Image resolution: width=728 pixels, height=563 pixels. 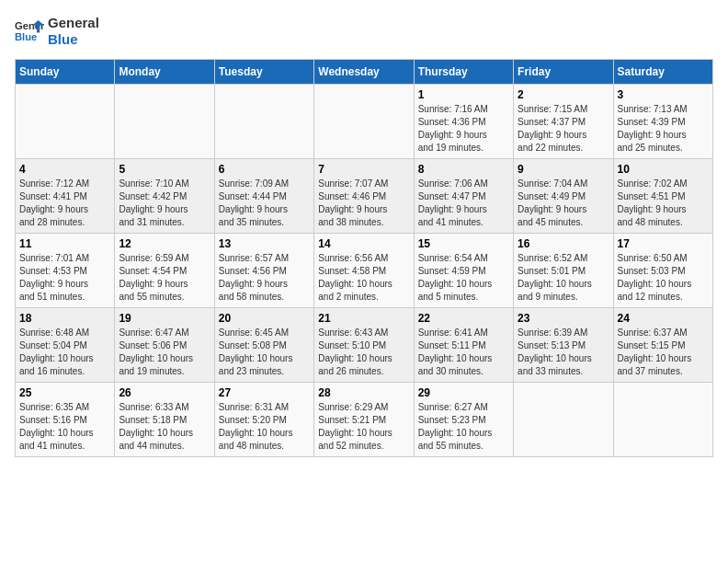 I want to click on day-info: Sunrise: 6:50 AM Sunset: 5:03 PM Dayligh…, so click(x=664, y=278).